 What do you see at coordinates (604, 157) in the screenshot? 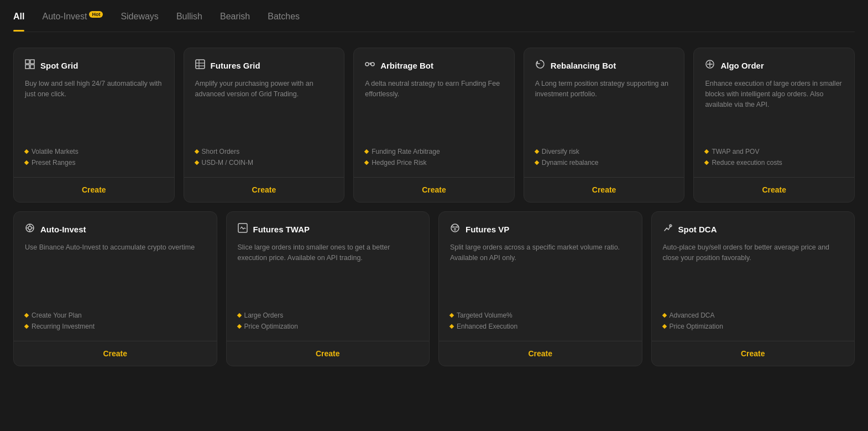
I see `card-features-rebalancing-bot: Diversify riskDynamic rebalance` at bounding box center [604, 157].